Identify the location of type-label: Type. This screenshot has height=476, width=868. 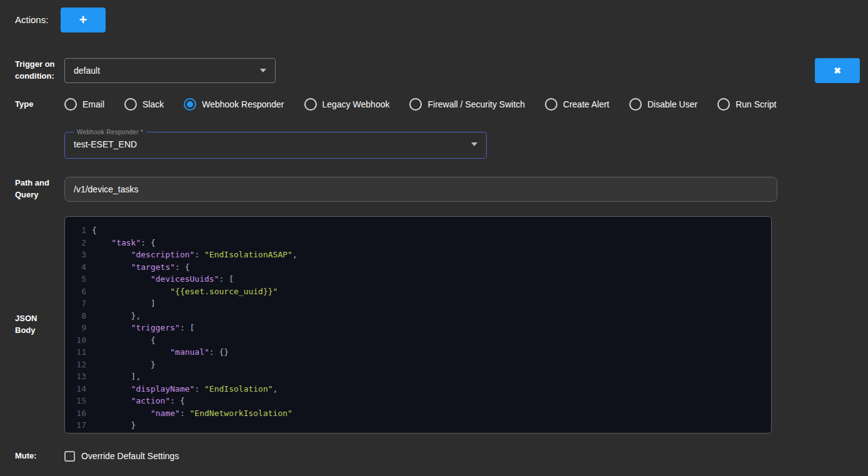
(40, 105).